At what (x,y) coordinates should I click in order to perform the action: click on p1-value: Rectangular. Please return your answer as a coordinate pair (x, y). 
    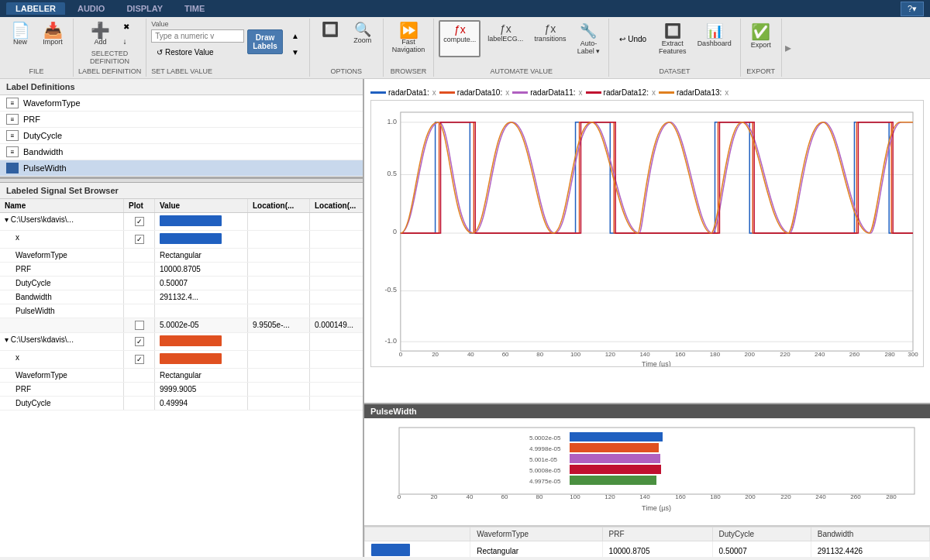
    Looking at the image, I should click on (202, 256).